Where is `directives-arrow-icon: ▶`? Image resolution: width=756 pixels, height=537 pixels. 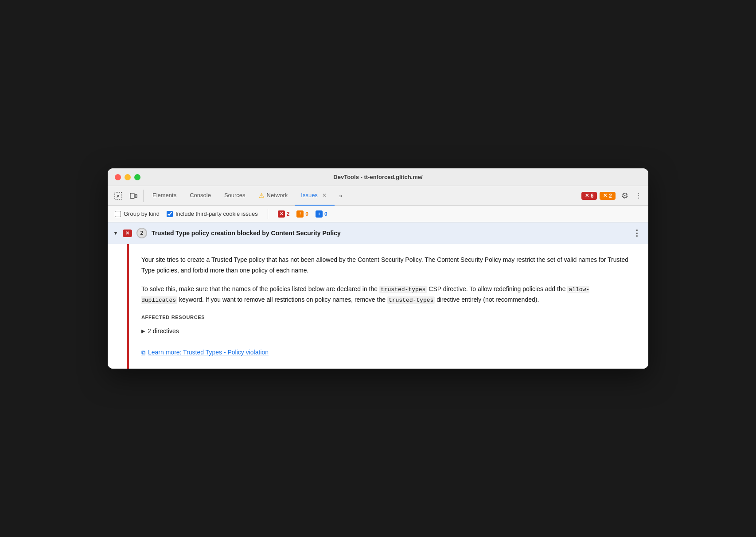 directives-arrow-icon: ▶ is located at coordinates (143, 331).